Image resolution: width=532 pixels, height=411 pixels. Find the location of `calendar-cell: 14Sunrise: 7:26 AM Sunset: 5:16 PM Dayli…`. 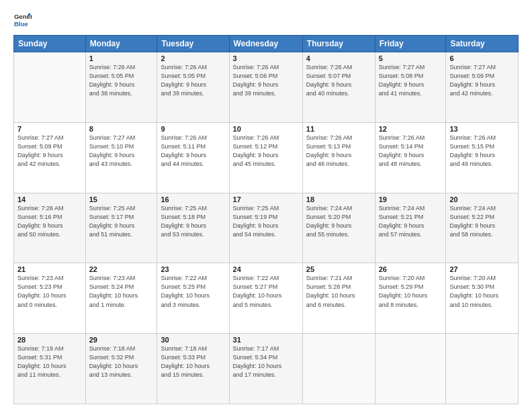

calendar-cell: 14Sunrise: 7:26 AM Sunset: 5:16 PM Dayli… is located at coordinates (50, 228).